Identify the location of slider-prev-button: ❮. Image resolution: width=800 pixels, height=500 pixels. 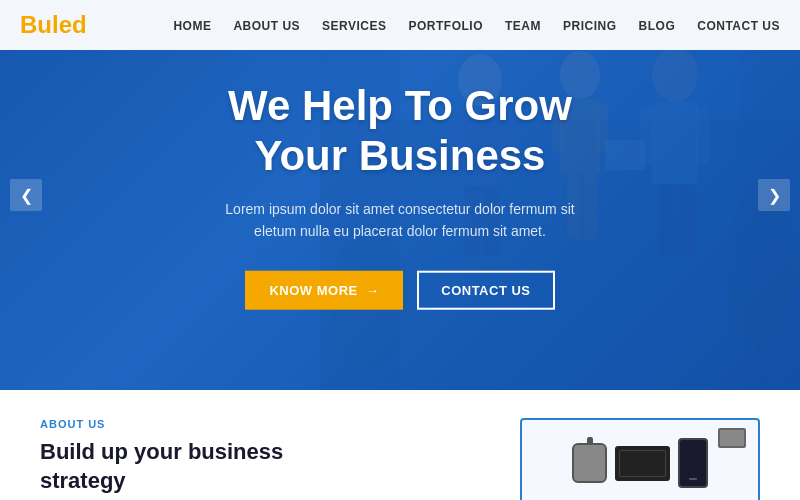
(26, 195).